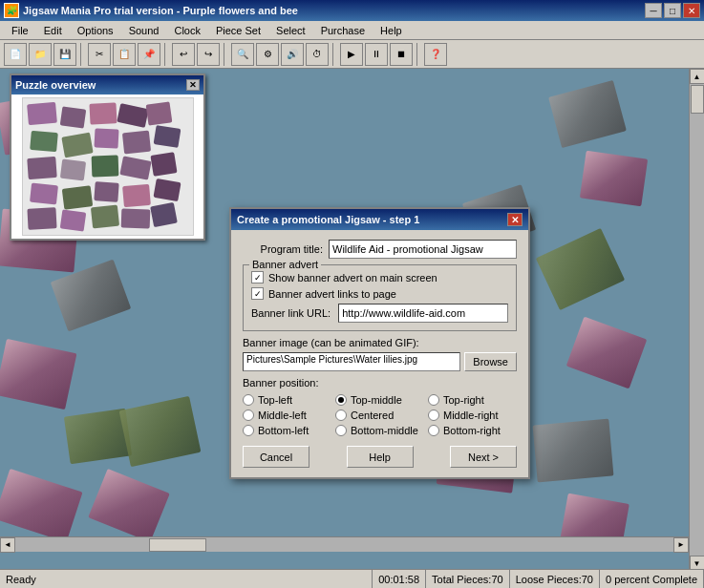 The image size is (704, 588). Describe the element at coordinates (376, 54) in the screenshot. I see `toolbar-b6: ⏸` at that location.